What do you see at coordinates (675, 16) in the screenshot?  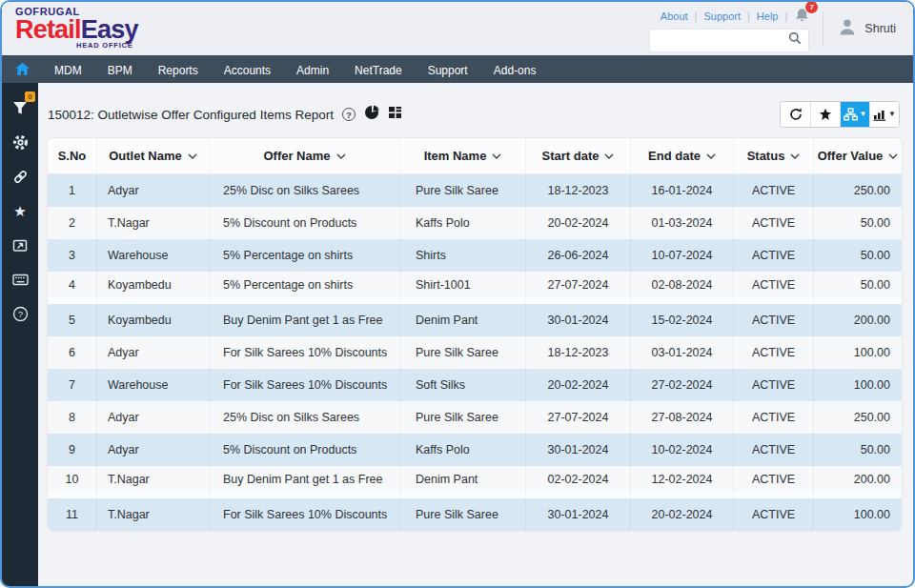 I see `topbar-link: About` at bounding box center [675, 16].